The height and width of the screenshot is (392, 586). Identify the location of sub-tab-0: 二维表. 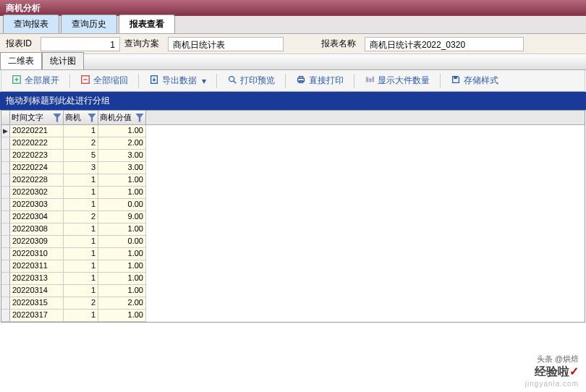
(21, 61).